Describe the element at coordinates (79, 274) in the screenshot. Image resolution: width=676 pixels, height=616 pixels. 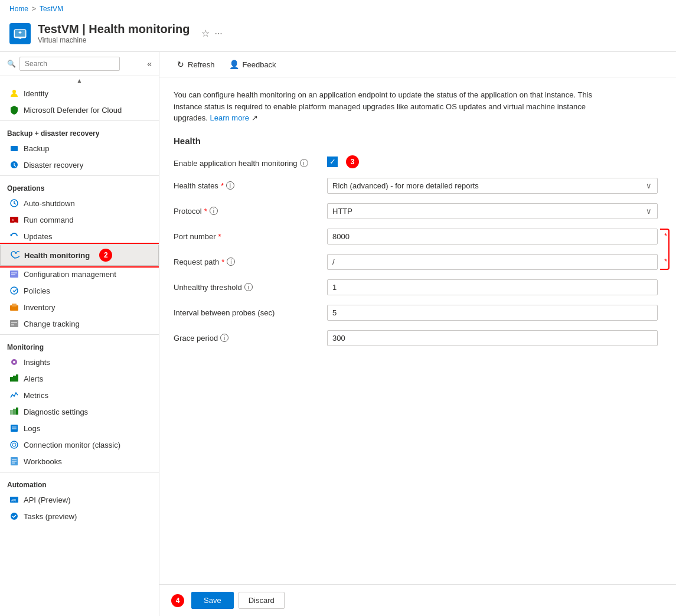
I see `sidebar-item-configuration-management: Configuration management` at that location.